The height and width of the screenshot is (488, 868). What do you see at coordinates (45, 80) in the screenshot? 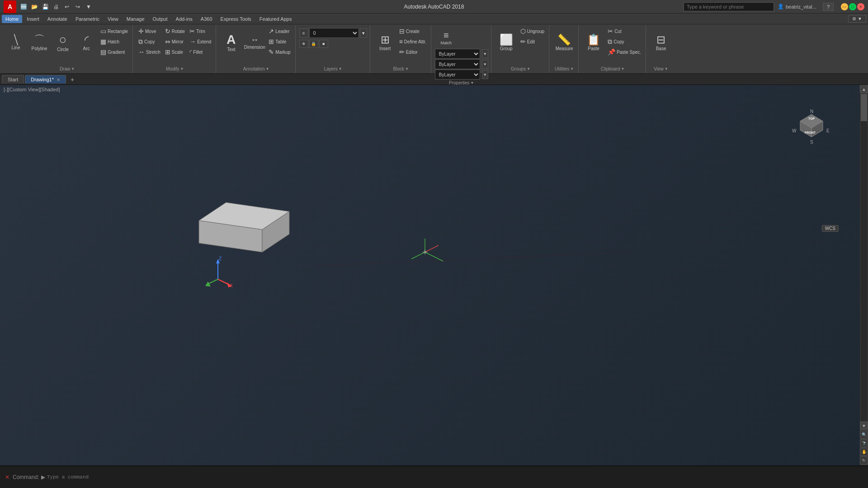
I see `tab-drawing1: Drawing1* ✕` at bounding box center [45, 80].